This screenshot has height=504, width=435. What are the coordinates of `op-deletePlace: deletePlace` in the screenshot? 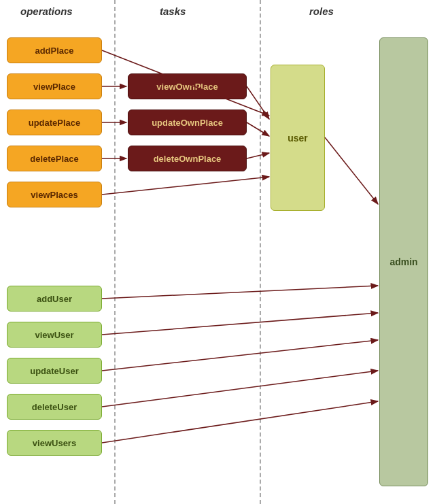 It's located at (54, 158).